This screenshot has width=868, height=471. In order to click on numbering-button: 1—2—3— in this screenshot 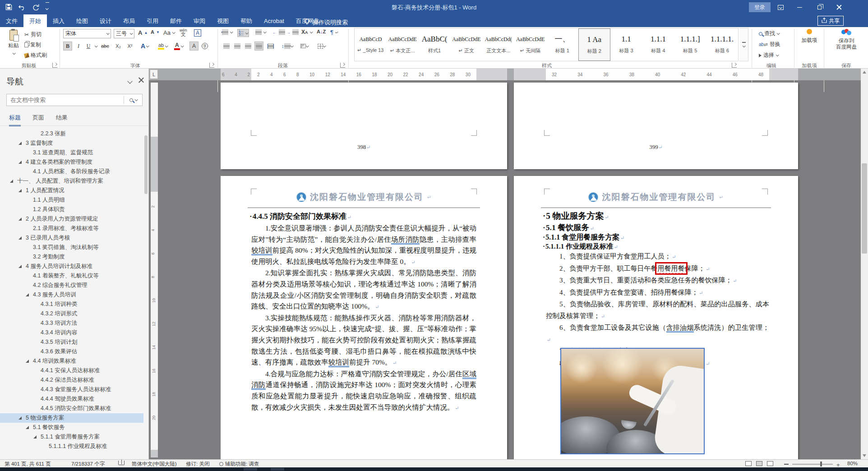, I will do `click(243, 33)`.